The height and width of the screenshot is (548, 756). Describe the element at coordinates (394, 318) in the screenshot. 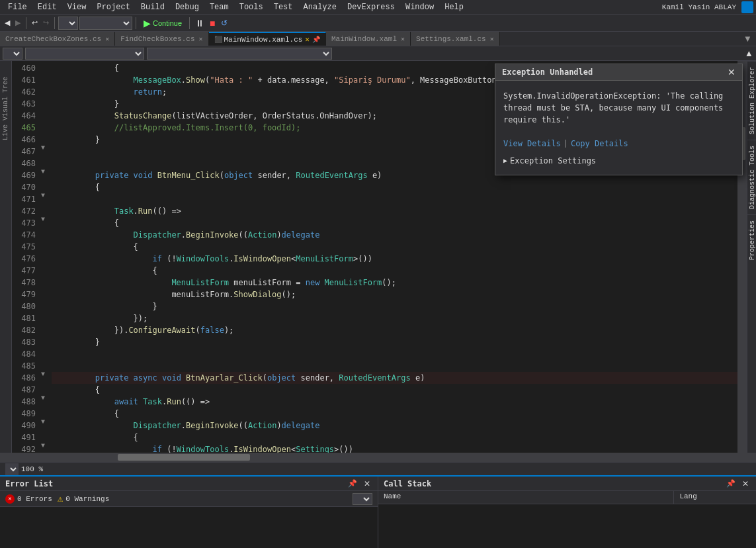

I see `code-line-481: });` at that location.